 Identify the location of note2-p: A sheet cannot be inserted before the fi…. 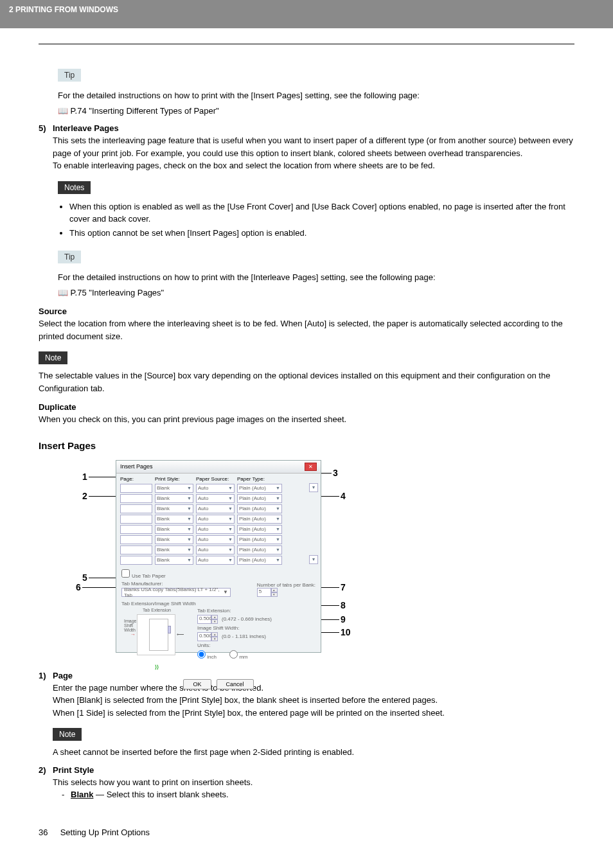
(314, 752).